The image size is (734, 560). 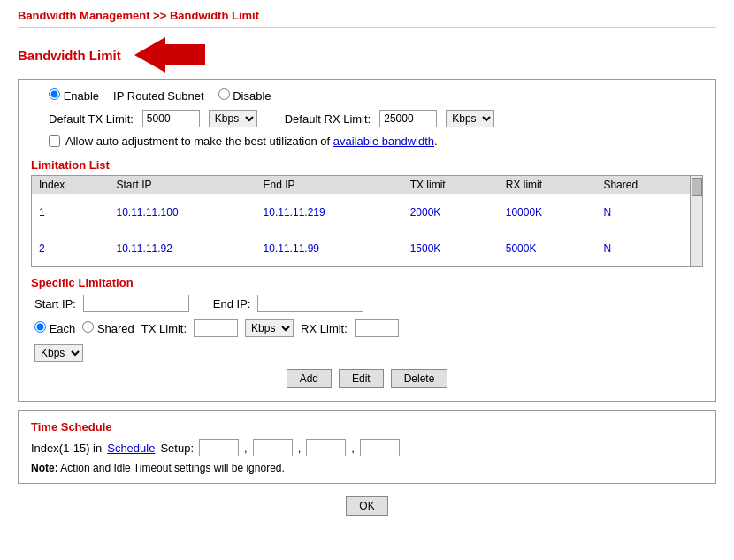 What do you see at coordinates (367, 328) in the screenshot?
I see `each-shared-row: Each Shared TX Limit: Kbps Mbps RX Limit…` at bounding box center [367, 328].